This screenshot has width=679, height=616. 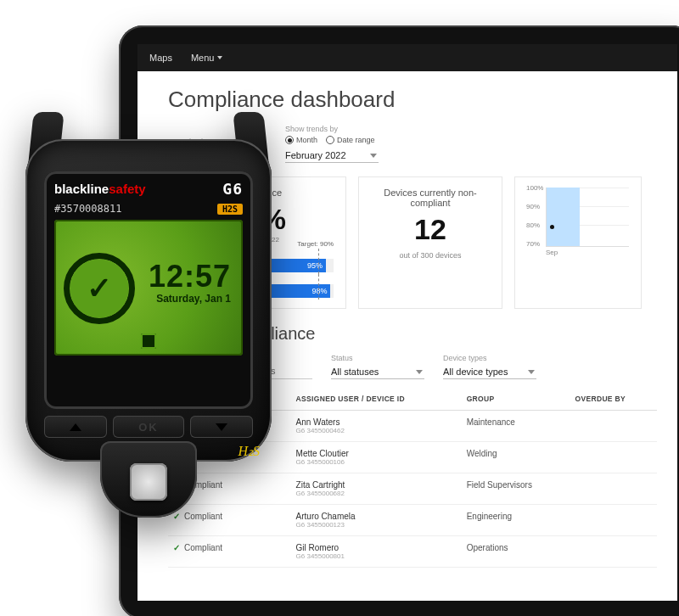 I want to click on trend-tick: 70%, so click(x=533, y=244).